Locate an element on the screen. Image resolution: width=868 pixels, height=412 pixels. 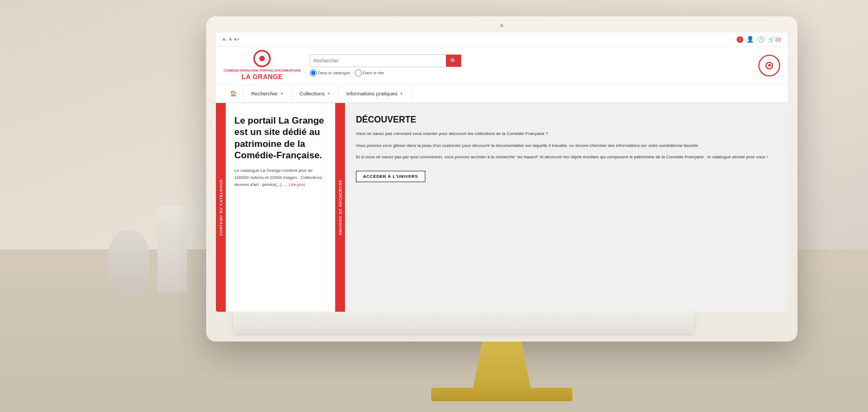
header-logo-right-inner is located at coordinates (769, 66).